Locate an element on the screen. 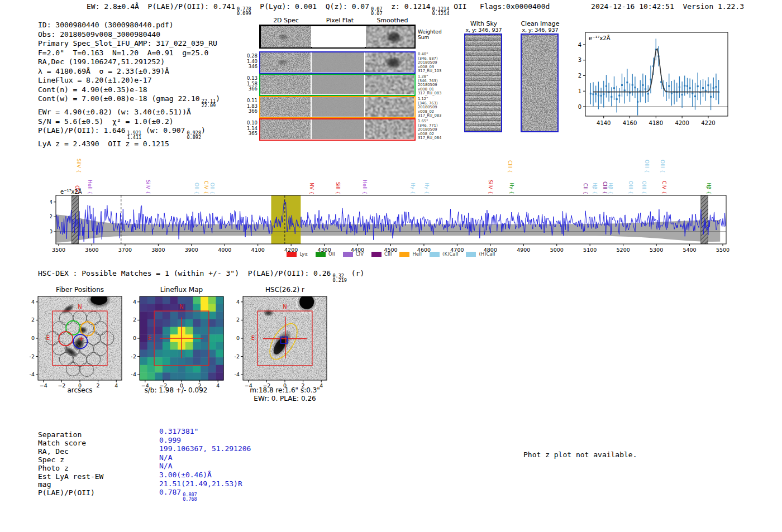  svg-text: e⁻¹⁷x2Å is located at coordinates (71, 191).